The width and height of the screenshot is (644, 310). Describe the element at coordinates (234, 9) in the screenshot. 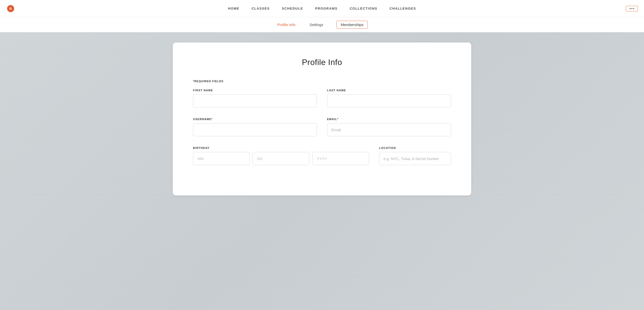

I see `nav-home: HOME` at that location.